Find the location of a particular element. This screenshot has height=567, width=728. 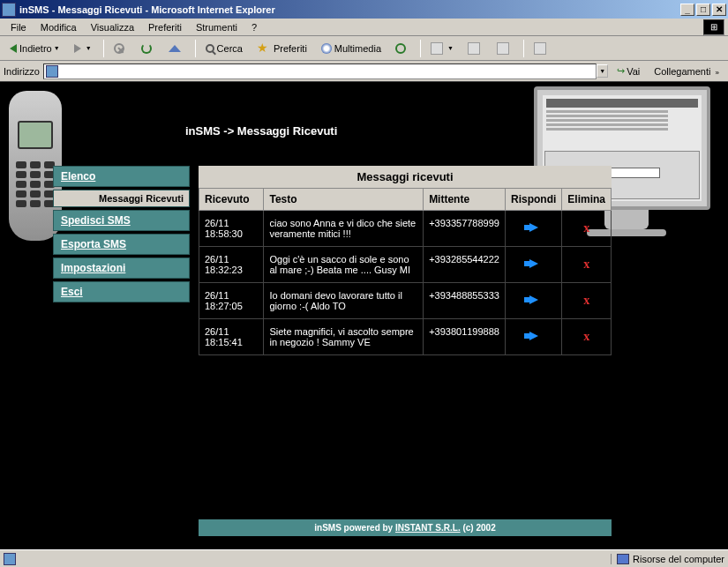

history-button is located at coordinates (402, 48).